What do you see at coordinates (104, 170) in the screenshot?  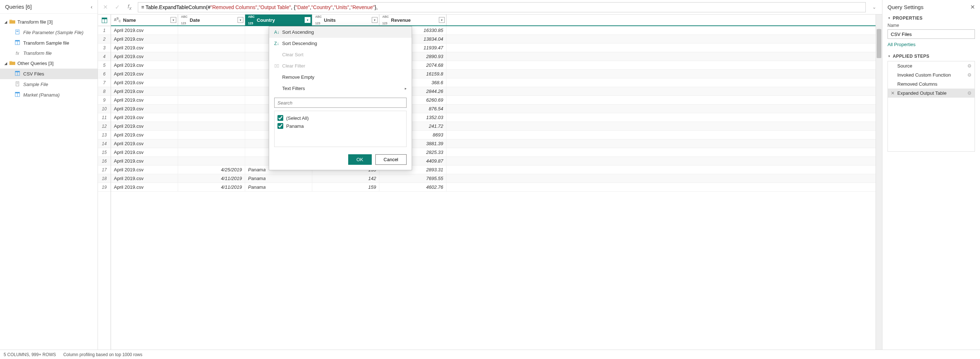 I see `row-number: 17` at bounding box center [104, 170].